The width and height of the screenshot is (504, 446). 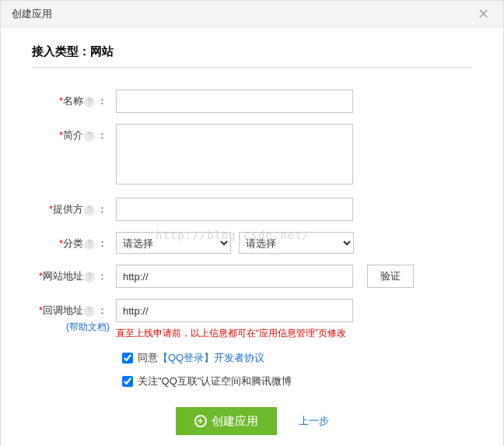 What do you see at coordinates (252, 421) in the screenshot?
I see `actions: + 创建应用 上一步` at bounding box center [252, 421].